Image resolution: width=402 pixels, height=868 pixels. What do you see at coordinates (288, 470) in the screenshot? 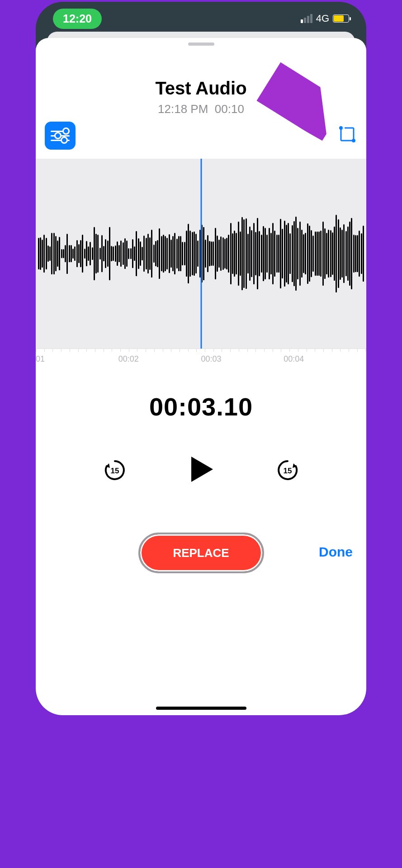
I see `skip-forward-button: 15` at bounding box center [288, 470].